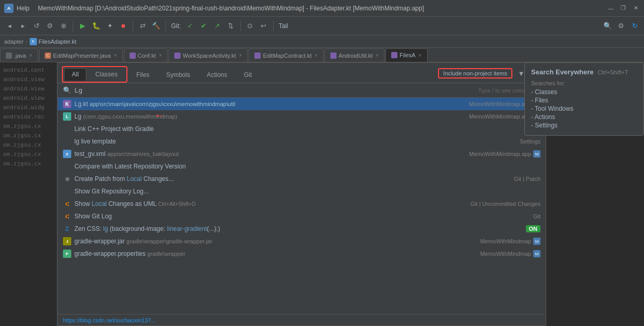 This screenshot has height=326, width=644. What do you see at coordinates (302, 141) in the screenshot?
I see `result-item-lg-live: lg live template Settings` at bounding box center [302, 141].